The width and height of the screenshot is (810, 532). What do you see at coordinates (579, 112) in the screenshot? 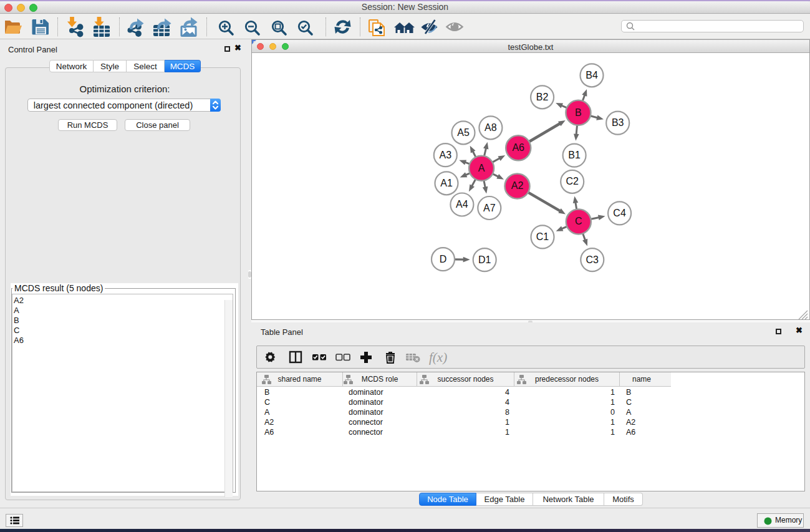
I see `svg-text: B` at bounding box center [579, 112].